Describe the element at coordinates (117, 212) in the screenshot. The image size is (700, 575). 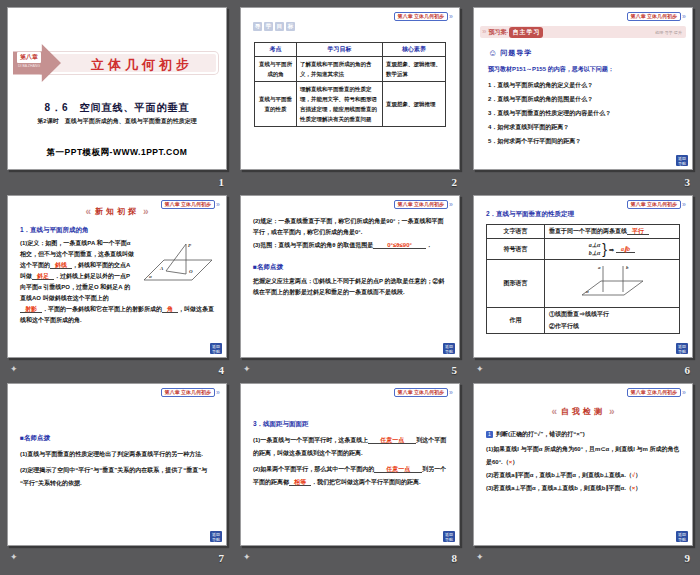
I see `badge-title: 新知初探` at that location.